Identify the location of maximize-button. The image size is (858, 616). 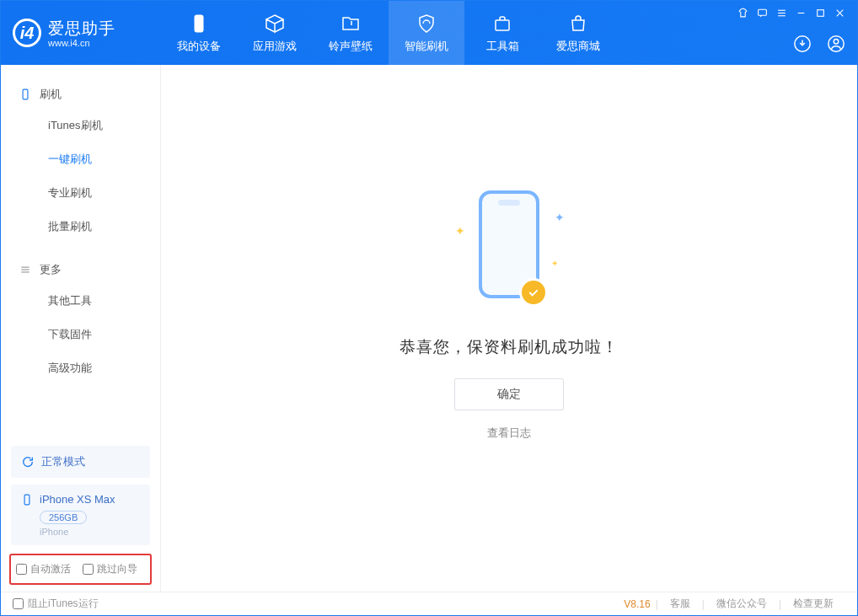
(821, 13).